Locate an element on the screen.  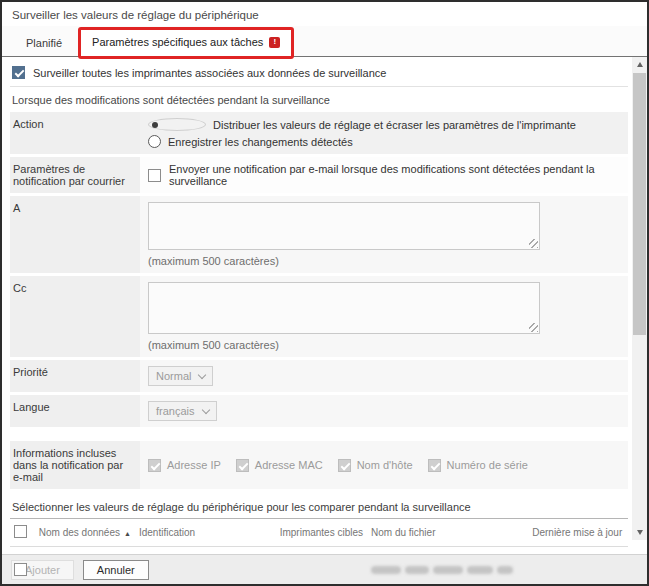
column-header-file: Nom du fichier is located at coordinates (448, 533).